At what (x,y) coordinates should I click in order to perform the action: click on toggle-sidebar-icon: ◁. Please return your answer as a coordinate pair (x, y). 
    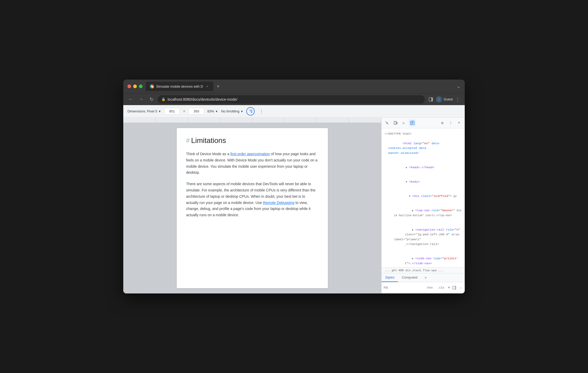
    Looking at the image, I should click on (460, 288).